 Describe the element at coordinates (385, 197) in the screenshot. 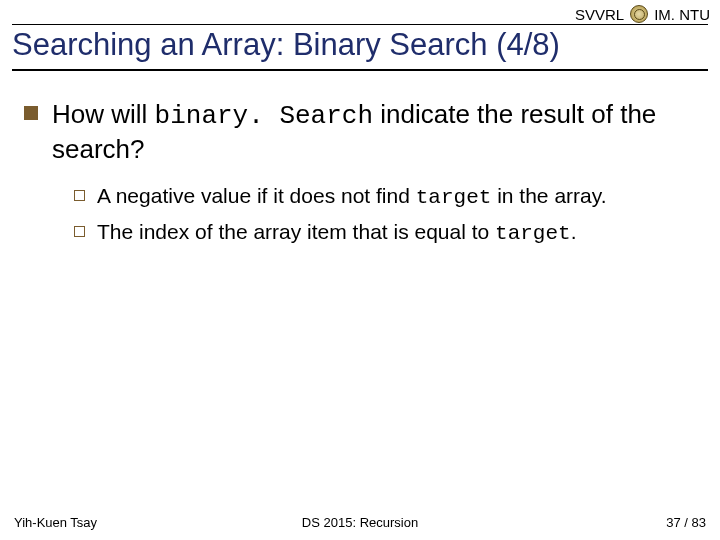

I see `list-item: A negative value if it does not find tar…` at that location.